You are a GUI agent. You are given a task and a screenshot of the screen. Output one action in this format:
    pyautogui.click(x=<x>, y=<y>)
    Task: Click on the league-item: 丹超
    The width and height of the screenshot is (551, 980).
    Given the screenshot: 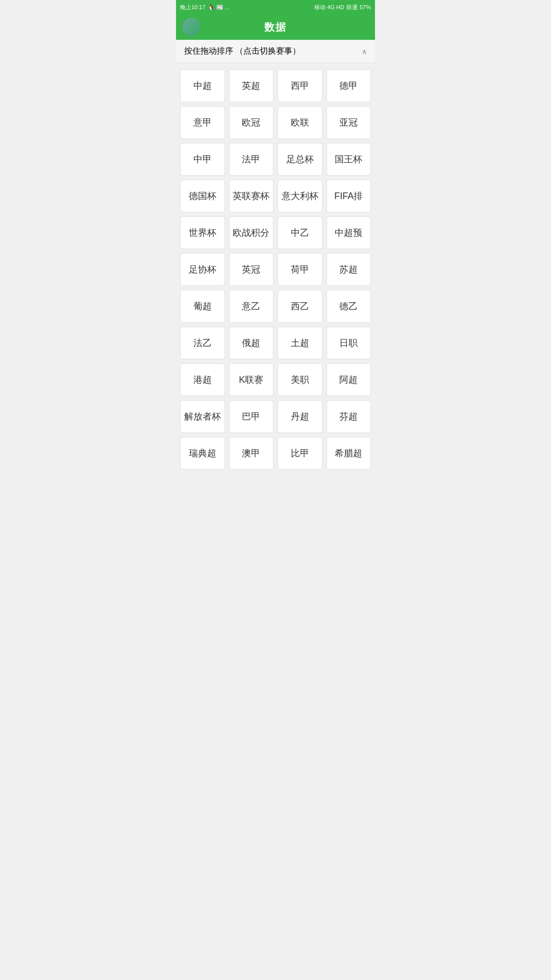 What is the action you would take?
    pyautogui.click(x=300, y=416)
    